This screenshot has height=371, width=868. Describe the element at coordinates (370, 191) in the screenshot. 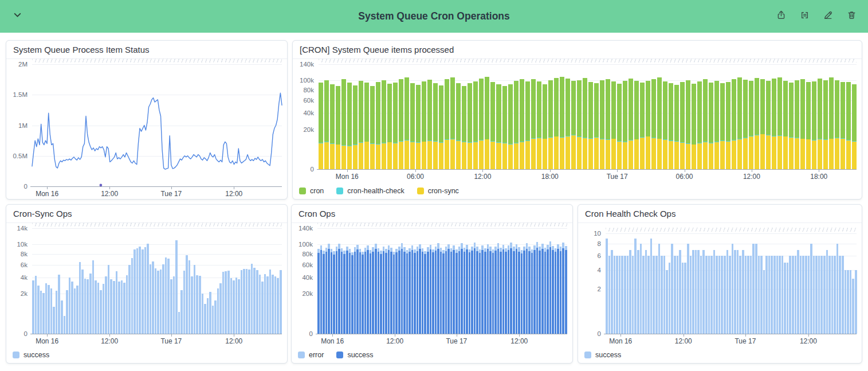

I see `legend-item-cron-health-check: cron-health-check` at that location.